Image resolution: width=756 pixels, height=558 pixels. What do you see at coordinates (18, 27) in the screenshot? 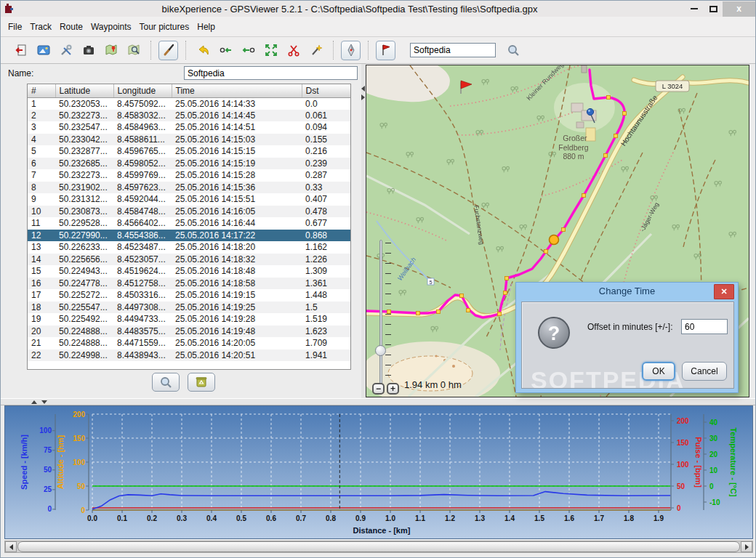
I see `menu-file: File` at bounding box center [18, 27].